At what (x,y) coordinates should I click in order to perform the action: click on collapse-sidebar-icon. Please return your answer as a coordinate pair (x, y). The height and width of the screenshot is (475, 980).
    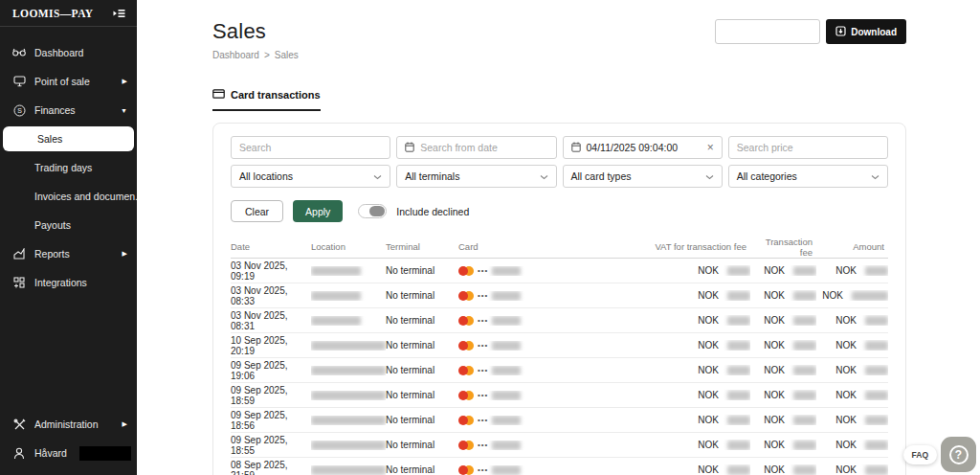
    Looking at the image, I should click on (119, 13).